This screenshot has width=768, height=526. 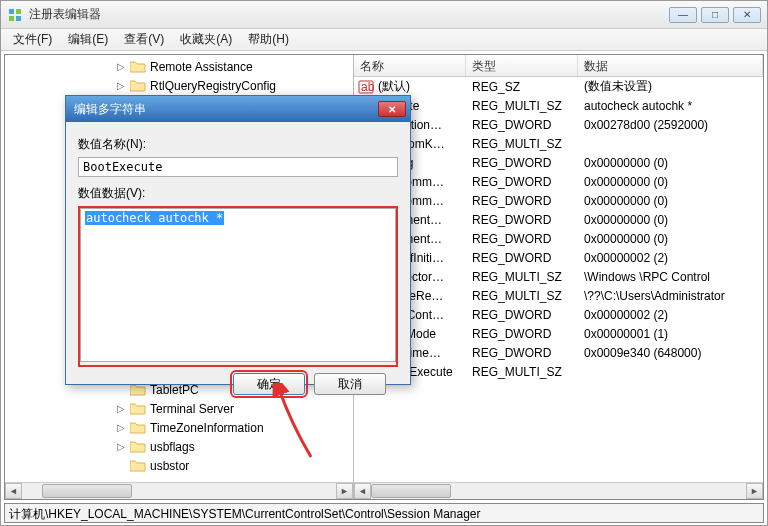 What do you see at coordinates (522, 66) in the screenshot?
I see `header-type: 类型` at bounding box center [522, 66].